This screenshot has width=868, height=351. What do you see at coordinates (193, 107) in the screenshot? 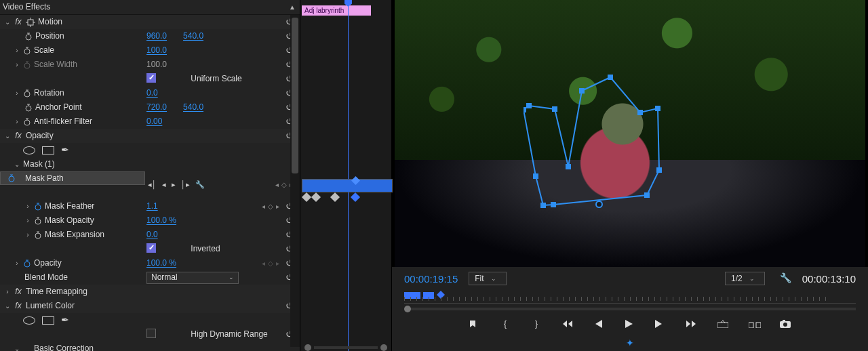
I see `anchor-y: 540.0` at bounding box center [193, 107].